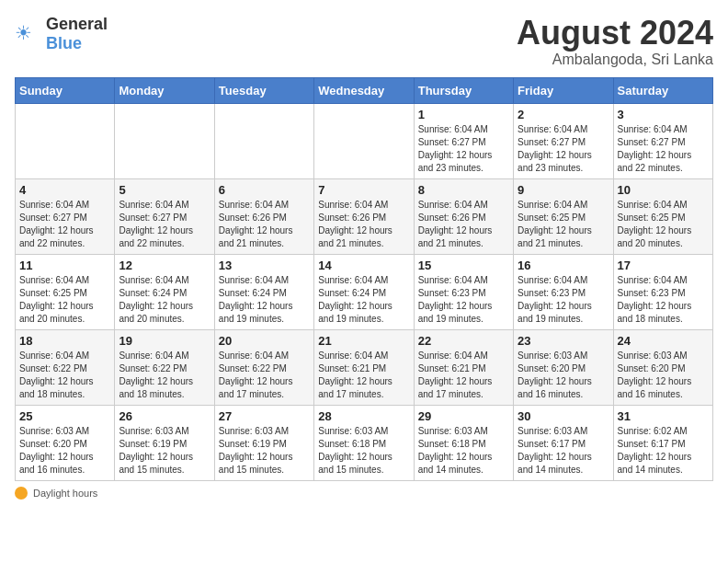  Describe the element at coordinates (463, 416) in the screenshot. I see `day-number: 29` at that location.